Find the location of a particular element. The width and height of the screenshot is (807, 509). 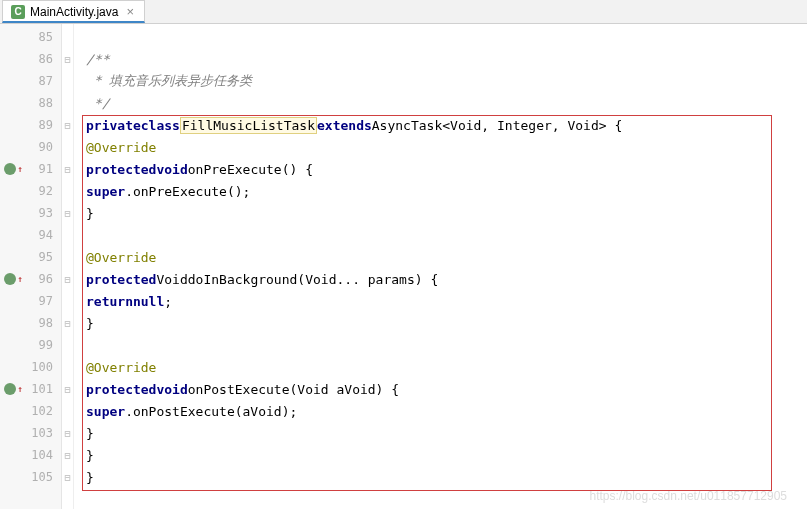

line-number: 86 is located at coordinates (46, 59).